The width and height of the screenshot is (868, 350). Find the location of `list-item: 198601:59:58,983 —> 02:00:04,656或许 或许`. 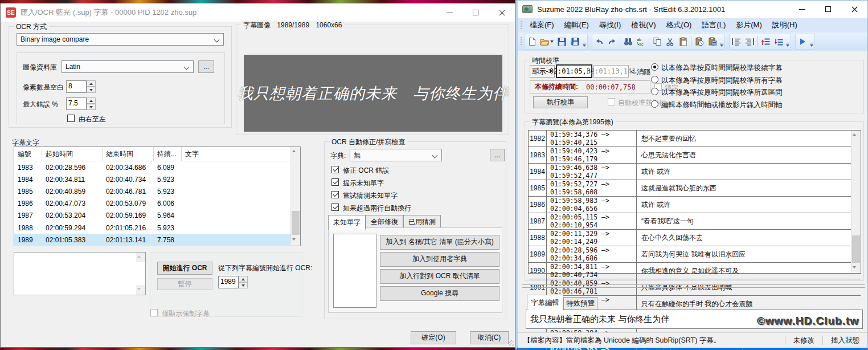

list-item: 198601:59:58,983 —> 02:00:04,656或许 或许 is located at coordinates (695, 205).